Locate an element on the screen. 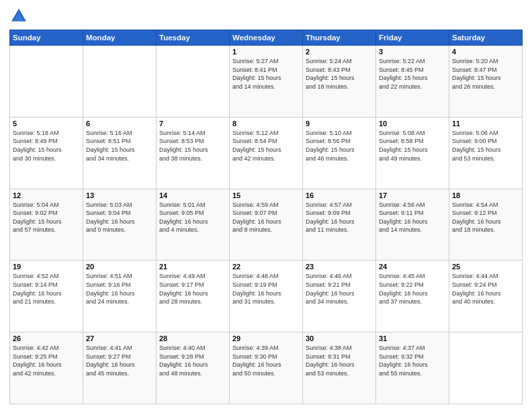 The image size is (532, 411). day-number: 20 is located at coordinates (120, 267).